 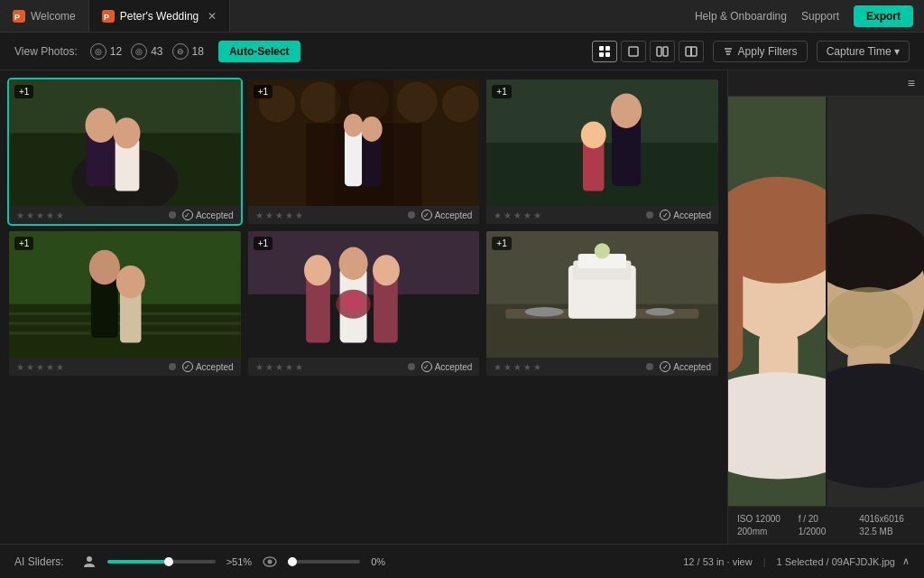 I want to click on stack-badge-1: +1, so click(x=23, y=92).